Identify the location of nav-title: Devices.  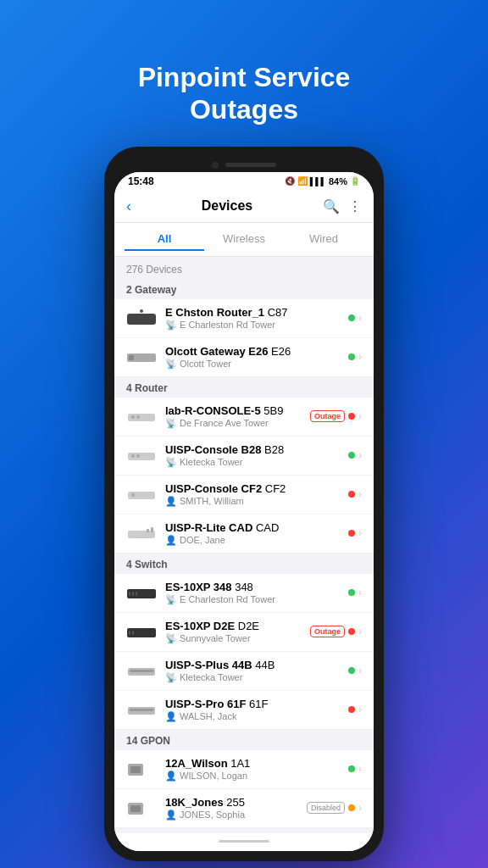
(227, 206).